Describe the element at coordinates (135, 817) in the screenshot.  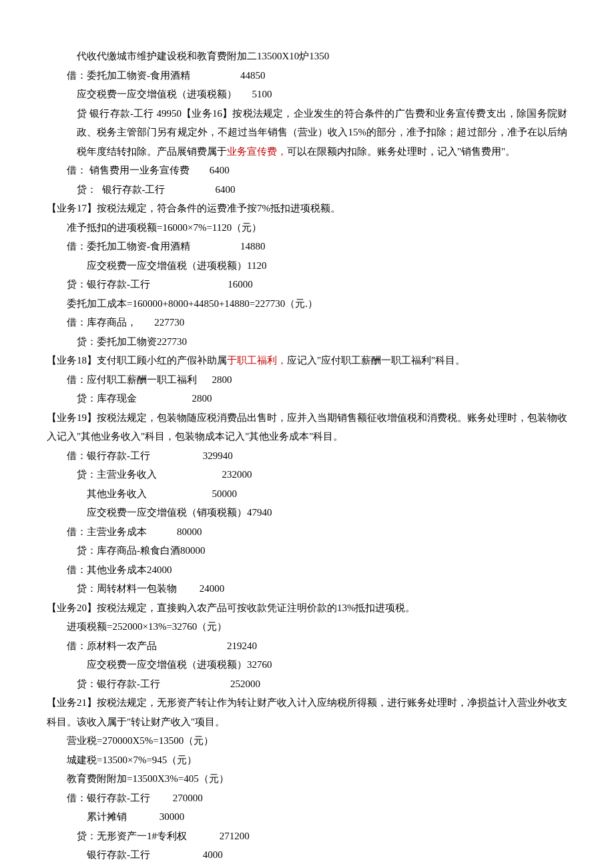
I see `text: 累计摊销 30000` at that location.